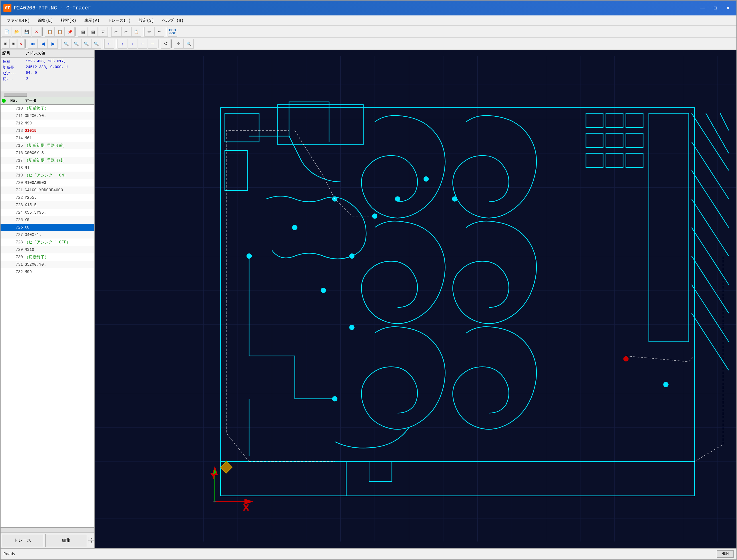 Image resolution: width=737 pixels, height=560 pixels. Describe the element at coordinates (143, 44) in the screenshot. I see `tb-left-arrow: ←` at that location.